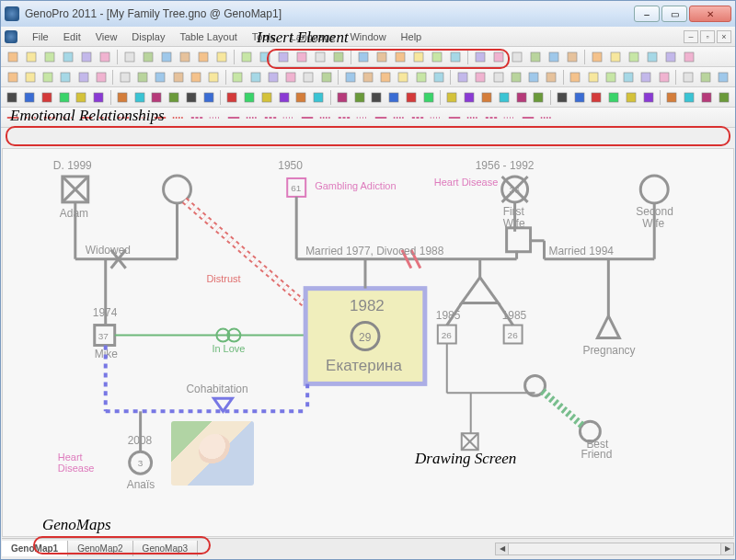 This screenshot has height=560, width=736. What do you see at coordinates (175, 97) in the screenshot?
I see `sq-j-button` at bounding box center [175, 97].